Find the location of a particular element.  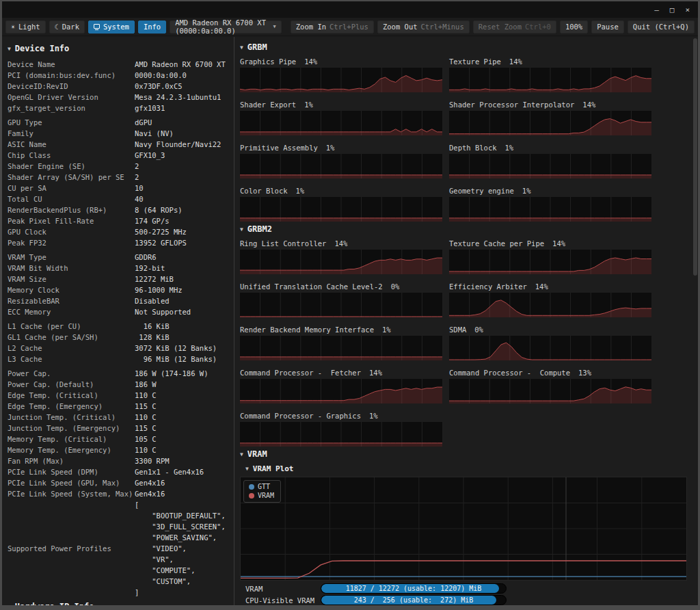

theme-button-dark: ☾Dark is located at coordinates (67, 27).